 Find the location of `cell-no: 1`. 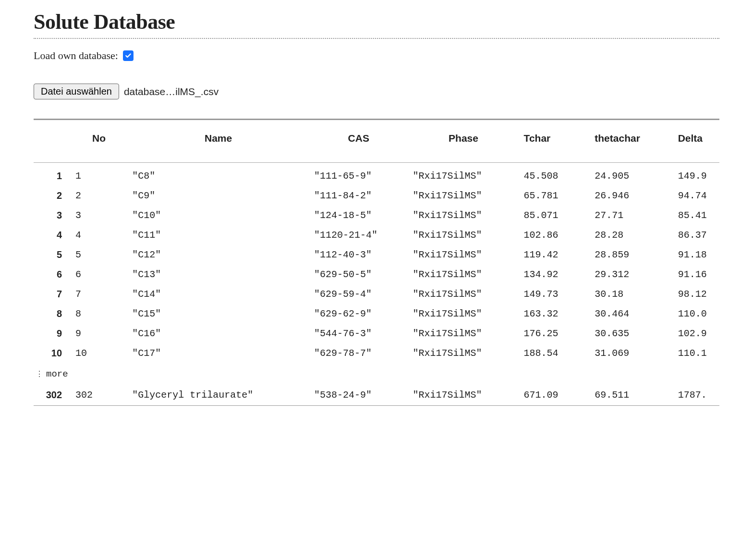

cell-no: 1 is located at coordinates (99, 175).